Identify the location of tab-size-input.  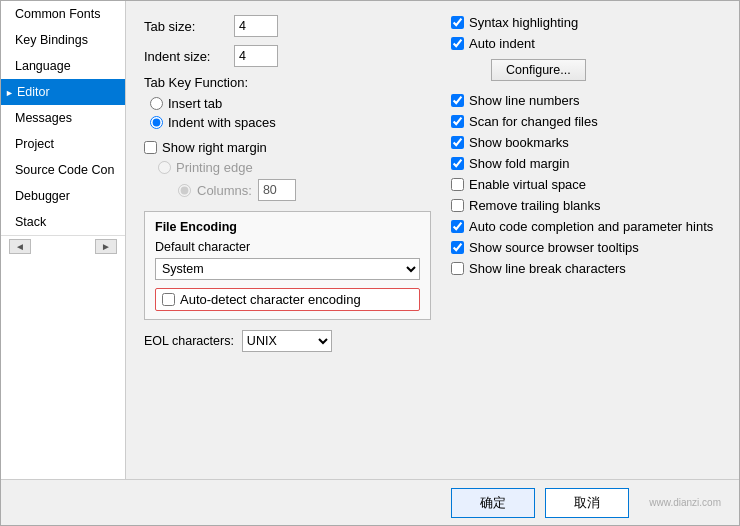
(256, 26).